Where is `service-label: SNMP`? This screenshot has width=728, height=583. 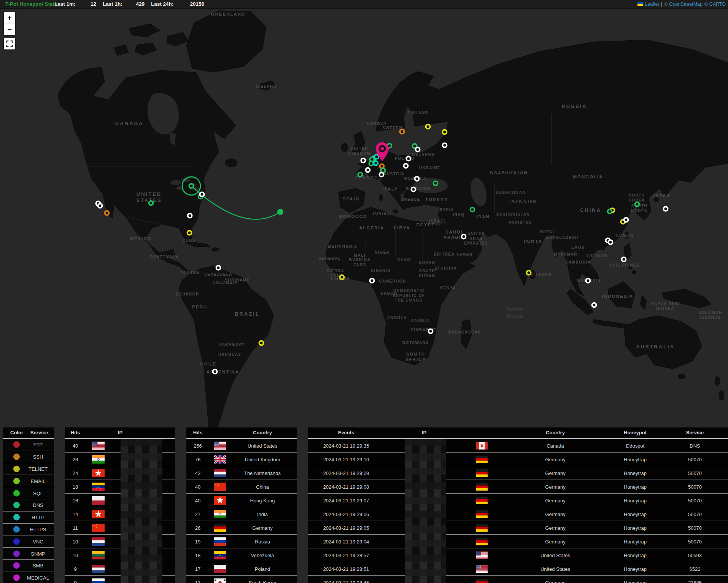
service-label: SNMP is located at coordinates (38, 554).